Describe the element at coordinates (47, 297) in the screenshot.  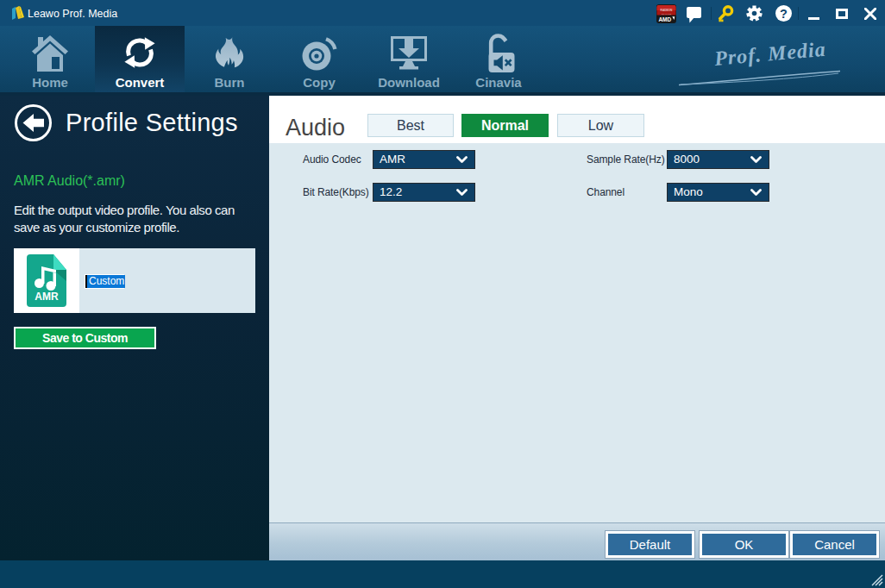
I see `svg-text: AMR` at that location.